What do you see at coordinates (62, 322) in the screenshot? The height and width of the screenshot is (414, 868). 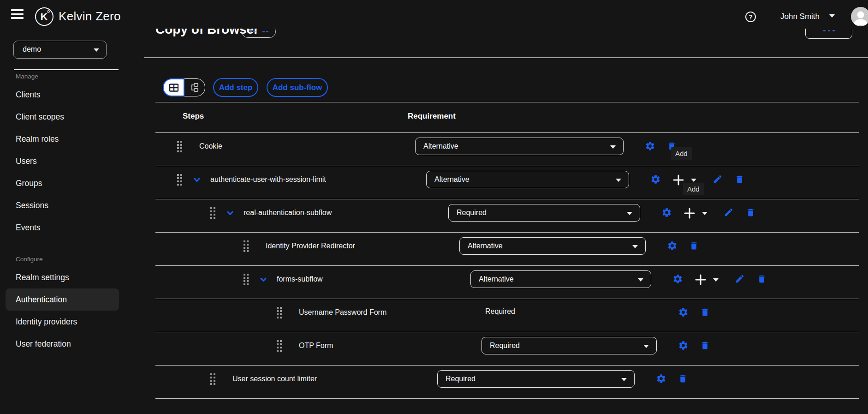 I see `sidebar-item-identity-providers: Identity providers` at bounding box center [62, 322].